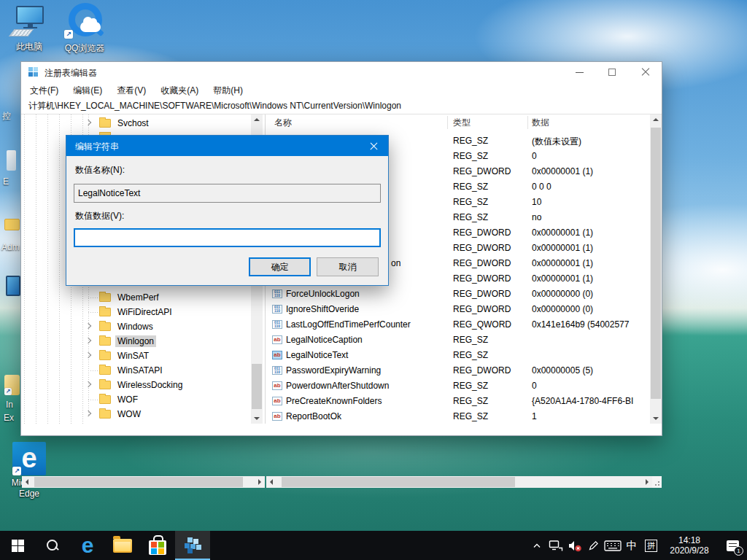  Describe the element at coordinates (97, 147) in the screenshot. I see `dialog-title: 编辑字符串` at that location.